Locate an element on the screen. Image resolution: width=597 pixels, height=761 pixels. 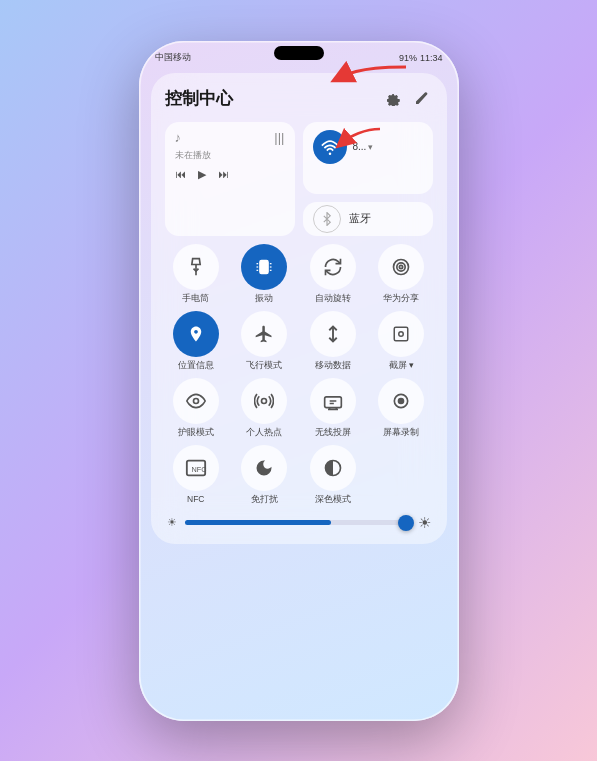
play-button: ▶ is located at coordinates (202, 174).